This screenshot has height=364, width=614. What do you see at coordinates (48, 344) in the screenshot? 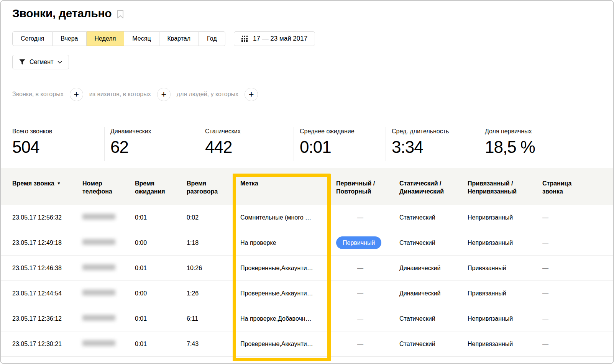
I see `cell-call-time: 23.05.17 12:30:21` at bounding box center [48, 344].